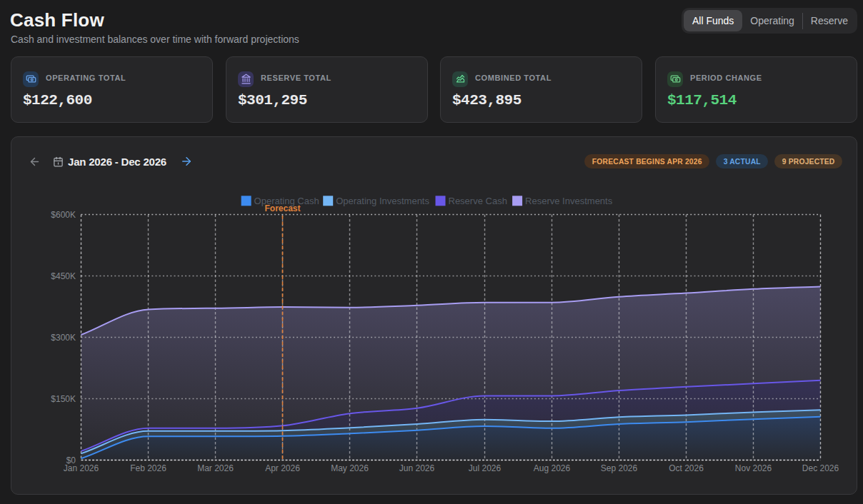 The width and height of the screenshot is (863, 504). What do you see at coordinates (63, 215) in the screenshot?
I see `svg-text: $600K` at bounding box center [63, 215].